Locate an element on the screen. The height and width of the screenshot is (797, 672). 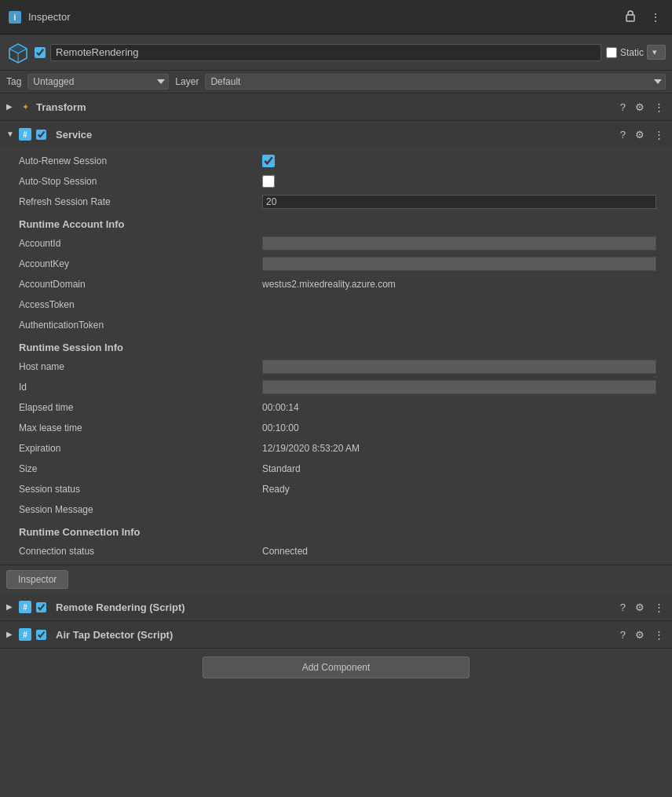
account-key-label: AccountKey is located at coordinates (141, 264).